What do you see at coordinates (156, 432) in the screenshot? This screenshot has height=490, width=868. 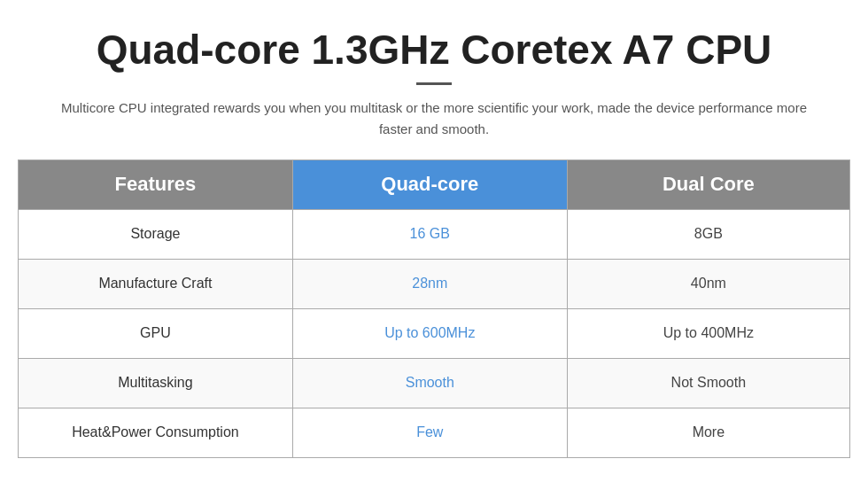 I see `cell-feature: Heat&Power Consumption` at bounding box center [156, 432].